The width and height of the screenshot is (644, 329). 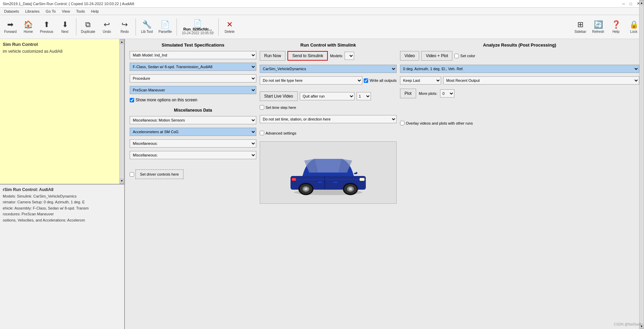 I want to click on scroll-down-button: ▼, so click(x=122, y=181).